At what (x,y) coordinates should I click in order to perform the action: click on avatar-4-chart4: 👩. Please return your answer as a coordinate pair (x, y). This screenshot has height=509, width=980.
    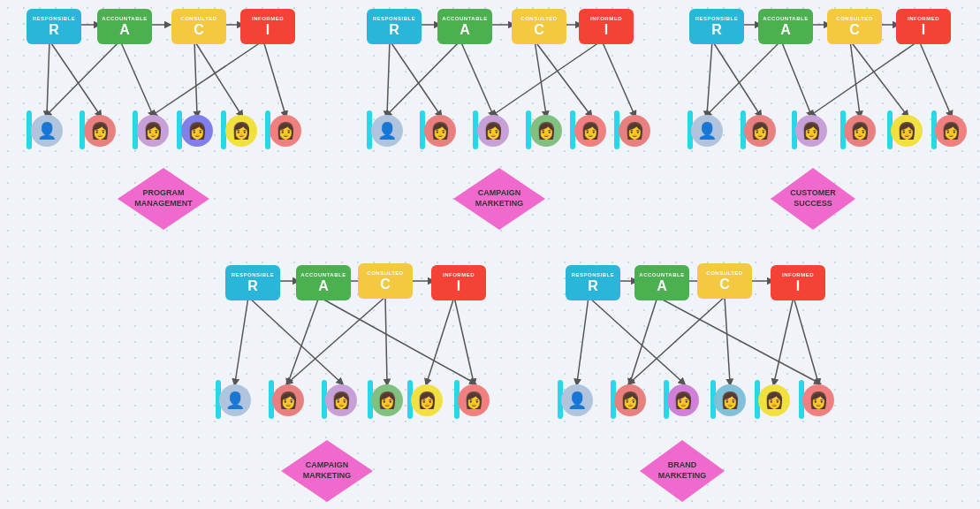
    Looking at the image, I should click on (387, 400).